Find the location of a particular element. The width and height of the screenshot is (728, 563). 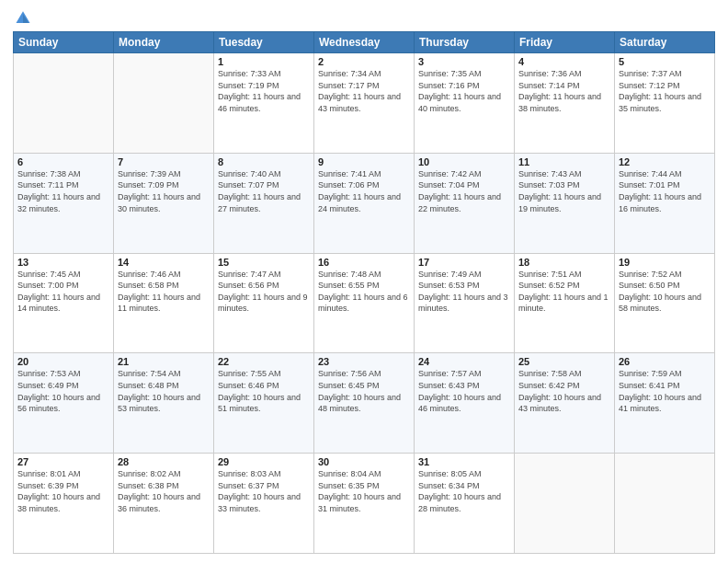

weekday-header-monday: Monday is located at coordinates (164, 42).